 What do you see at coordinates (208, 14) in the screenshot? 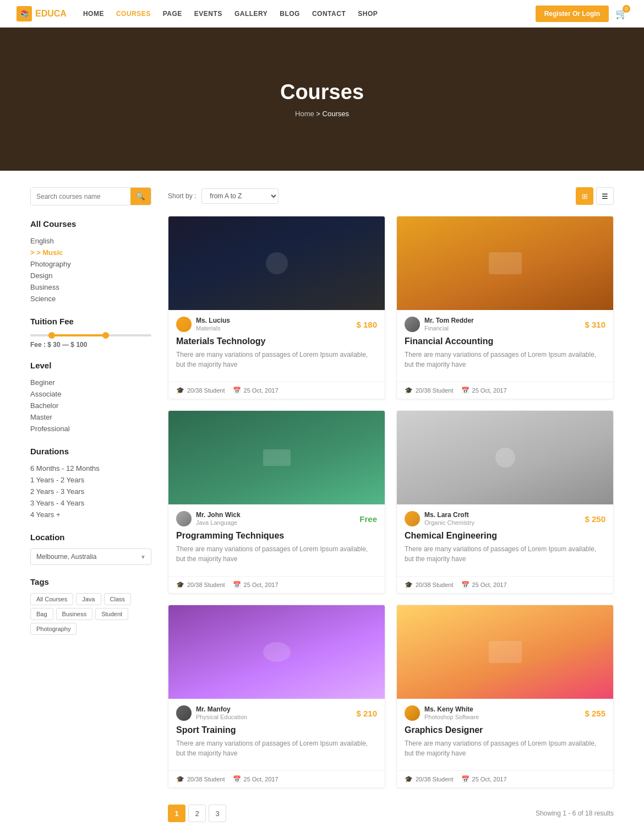
I see `nav-events: EVENTS` at bounding box center [208, 14].